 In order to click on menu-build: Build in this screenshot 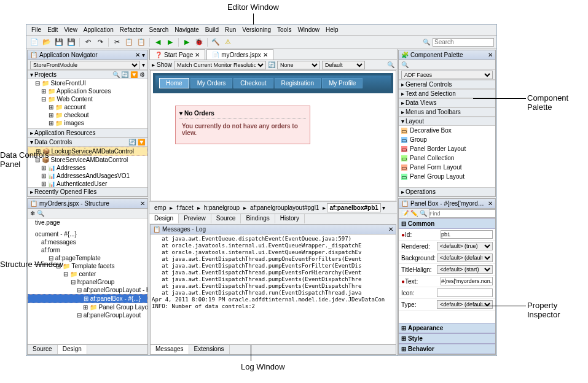, I will do `click(212, 29)`.